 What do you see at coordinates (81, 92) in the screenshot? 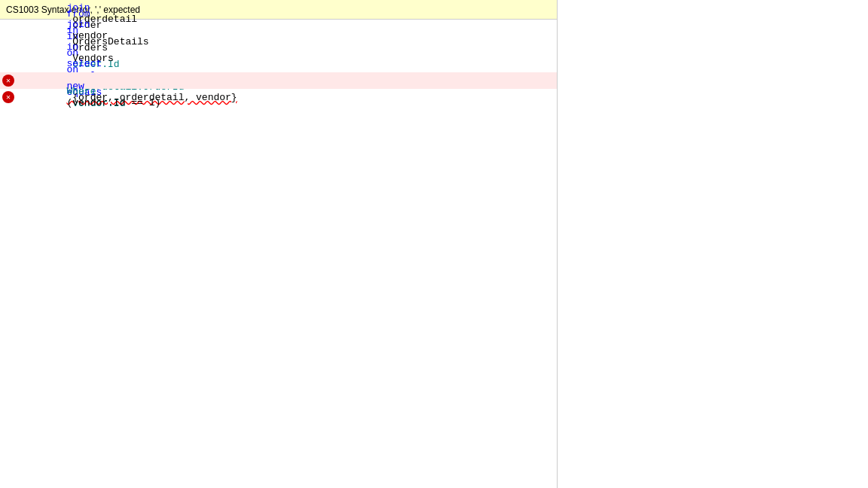
I see `ident-where: Where` at bounding box center [81, 92].